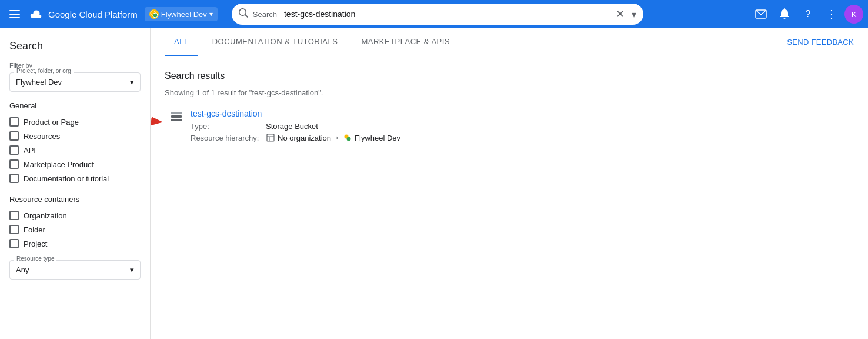 Image resolution: width=868 pixels, height=339 pixels. Describe the element at coordinates (406, 42) in the screenshot. I see `tab-marketplace: MARKETPLACE & APIS` at that location.